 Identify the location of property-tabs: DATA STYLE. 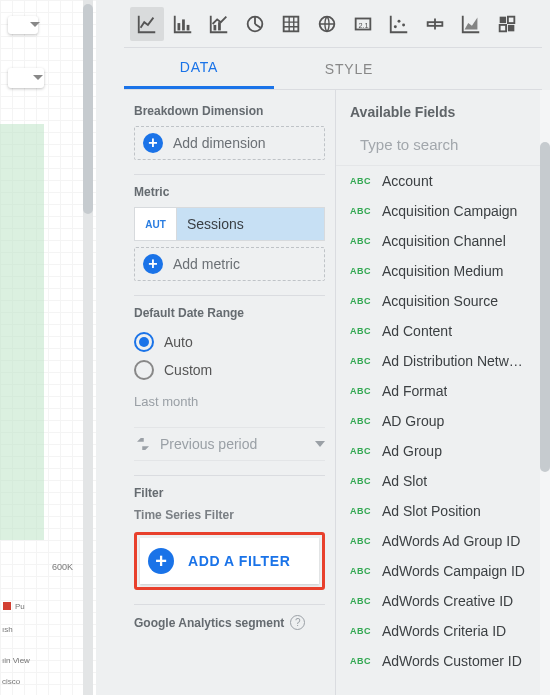
(333, 69).